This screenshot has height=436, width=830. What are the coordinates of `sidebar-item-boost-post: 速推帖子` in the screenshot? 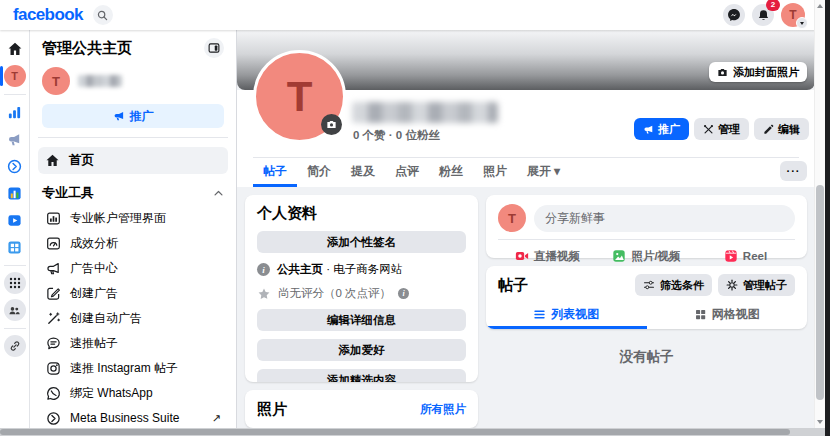 It's located at (133, 344).